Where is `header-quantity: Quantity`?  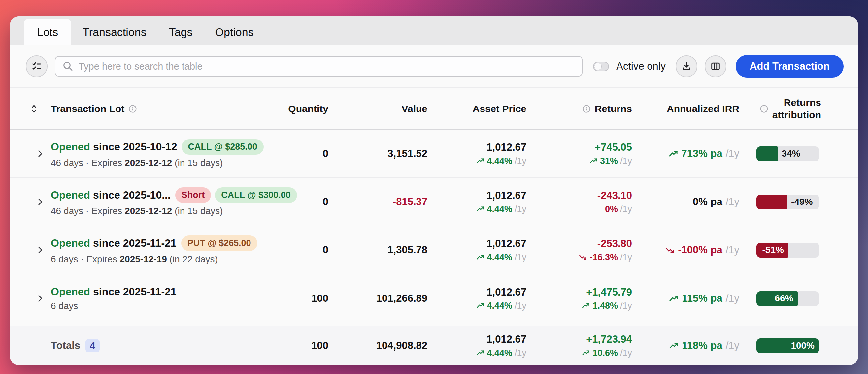
header-quantity: Quantity is located at coordinates (301, 109).